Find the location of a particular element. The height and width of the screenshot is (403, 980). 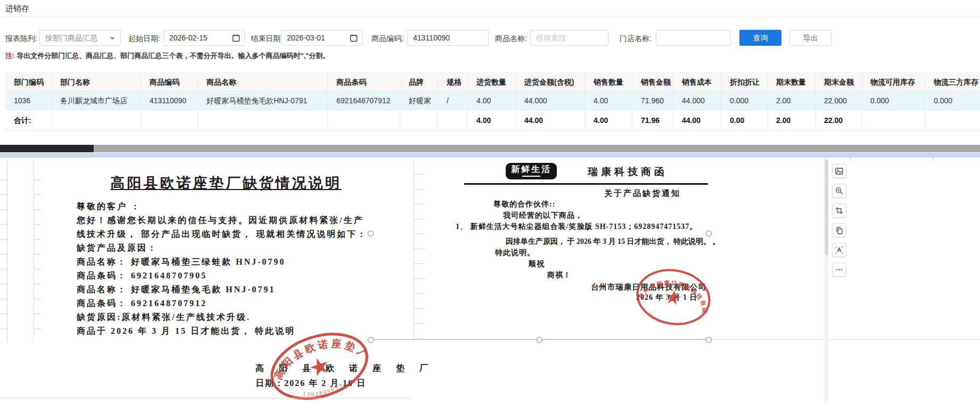

copy-icon is located at coordinates (839, 230).